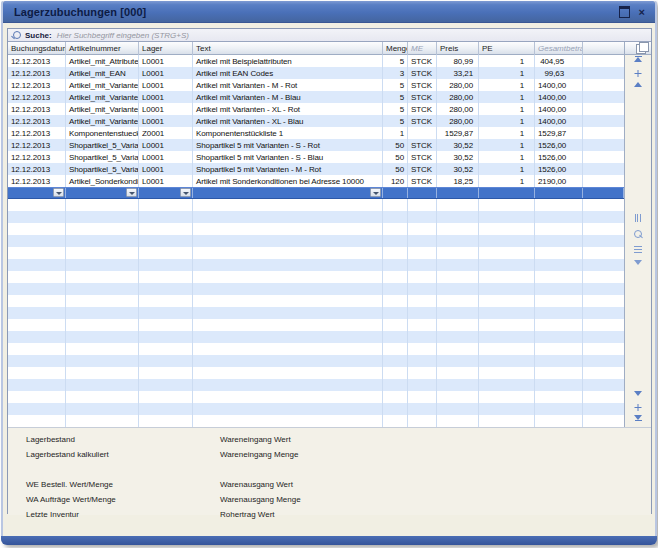  What do you see at coordinates (422, 145) in the screenshot?
I see `cell-me: STCK` at bounding box center [422, 145].